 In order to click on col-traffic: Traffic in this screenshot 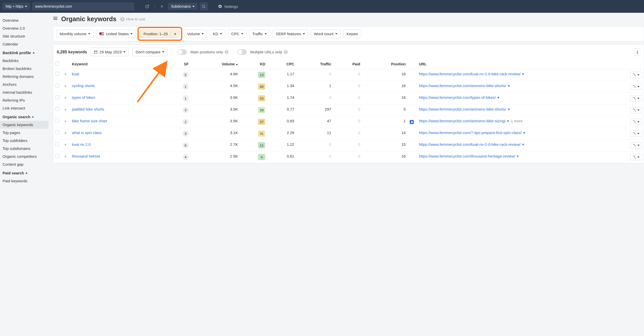, I will do `click(315, 64)`.